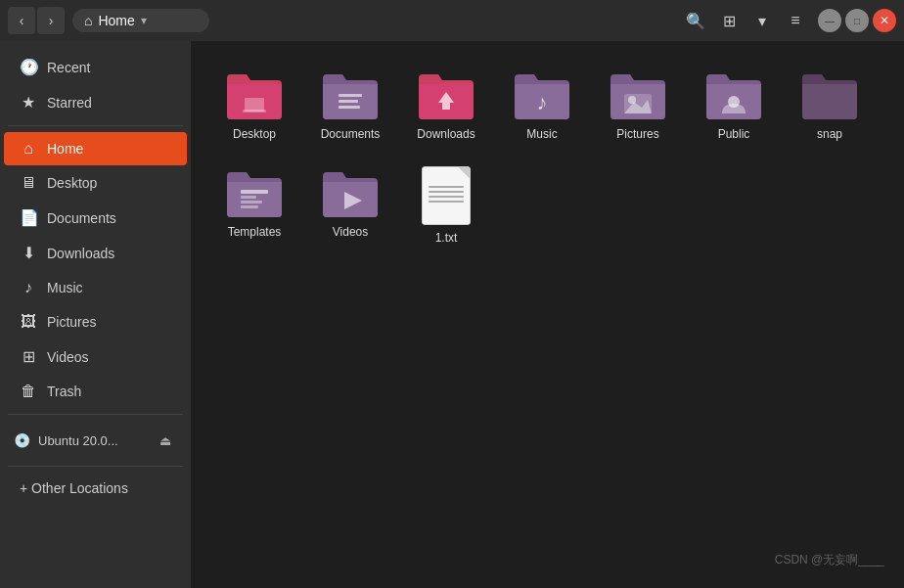 The height and width of the screenshot is (588, 904). Describe the element at coordinates (82, 218) in the screenshot. I see `sidebar-item-documents-label: Documents` at that location.